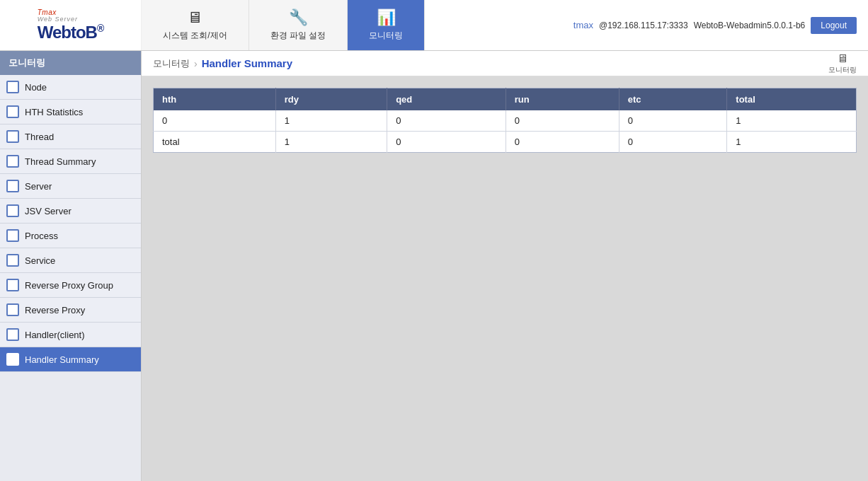  I want to click on col-header-total: total, so click(792, 100).